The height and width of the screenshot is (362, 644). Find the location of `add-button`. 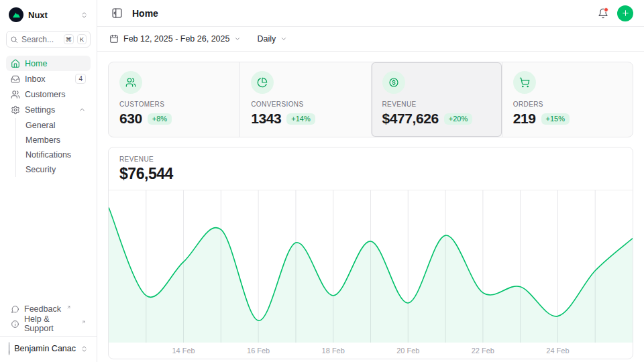

add-button is located at coordinates (625, 13).